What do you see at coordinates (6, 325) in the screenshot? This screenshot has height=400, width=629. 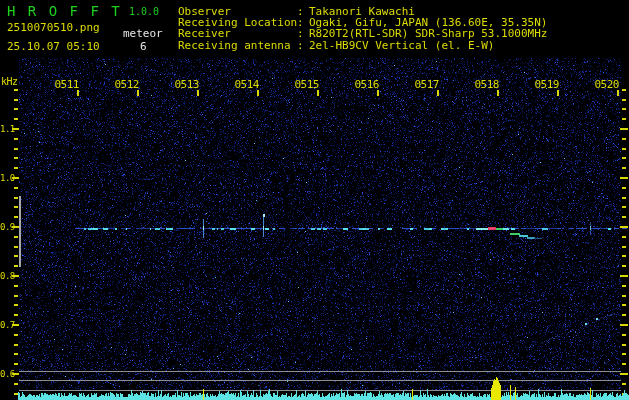 I see `frequency-tick-label: 0.7` at bounding box center [6, 325].